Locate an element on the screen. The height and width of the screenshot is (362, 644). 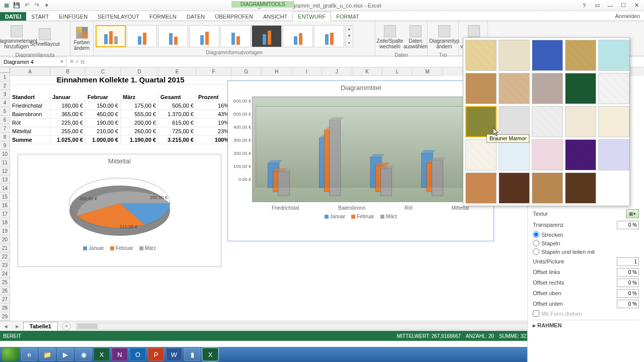
texture-dropdown-button: ▦▾ is located at coordinates (632, 214).